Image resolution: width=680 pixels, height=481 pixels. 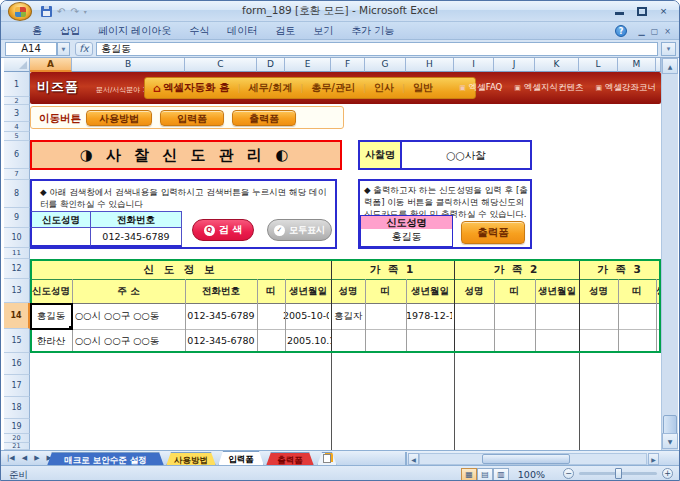 What do you see at coordinates (469, 474) in the screenshot?
I see `normal-view-icon: ▦` at bounding box center [469, 474].